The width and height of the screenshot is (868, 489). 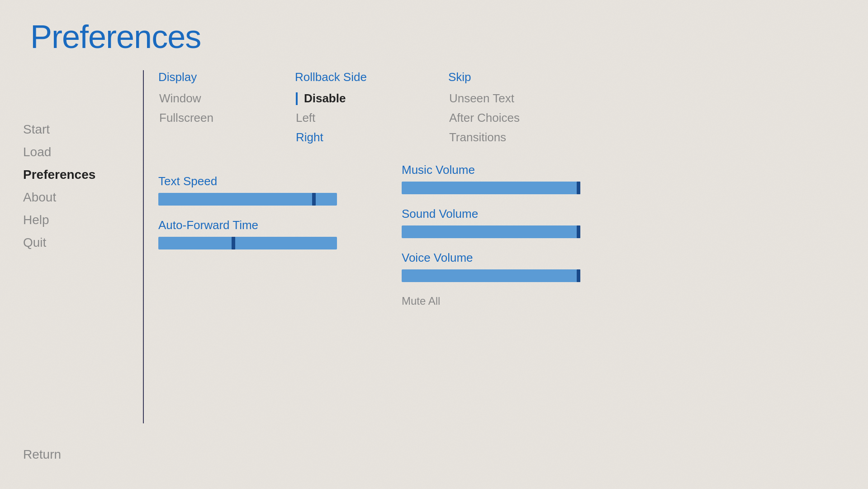 I want to click on text-speed-thumb, so click(x=314, y=199).